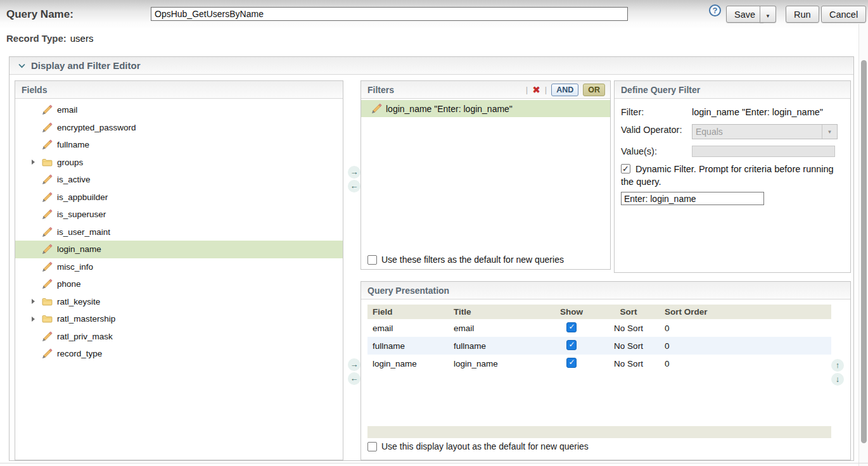  Describe the element at coordinates (373, 447) in the screenshot. I see `layout-default-checkbox` at that location.